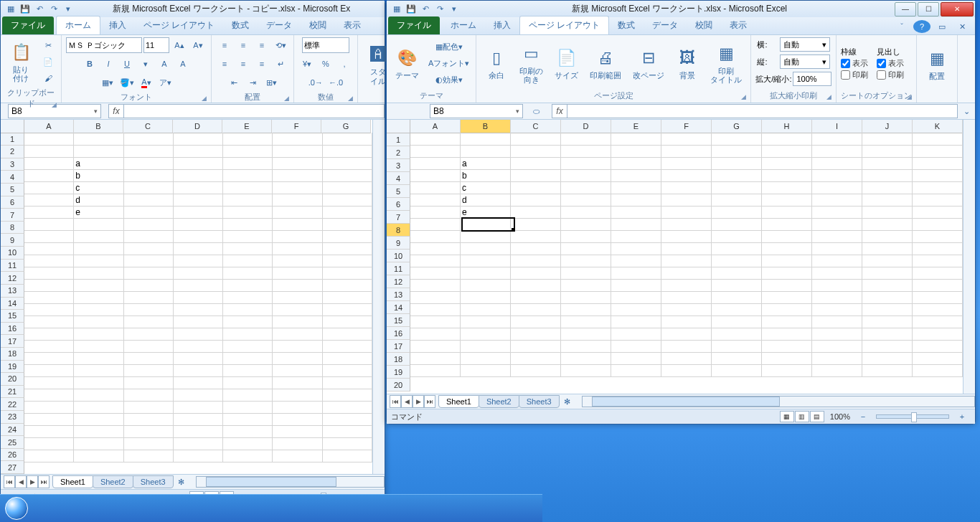  I want to click on fx-button: fx, so click(116, 111).